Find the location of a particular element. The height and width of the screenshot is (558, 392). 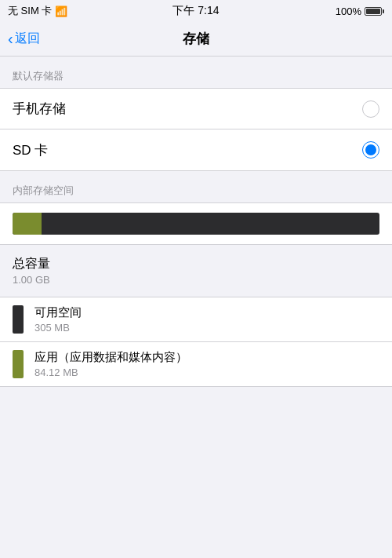

available-color-block is located at coordinates (18, 319).